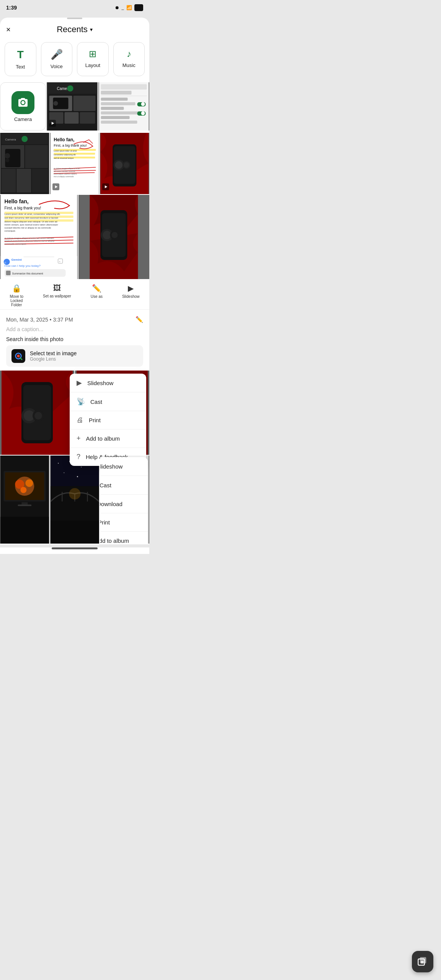 The height and width of the screenshot is (980, 441). Describe the element at coordinates (10, 231) in the screenshot. I see `svg-text: consequat.` at that location.